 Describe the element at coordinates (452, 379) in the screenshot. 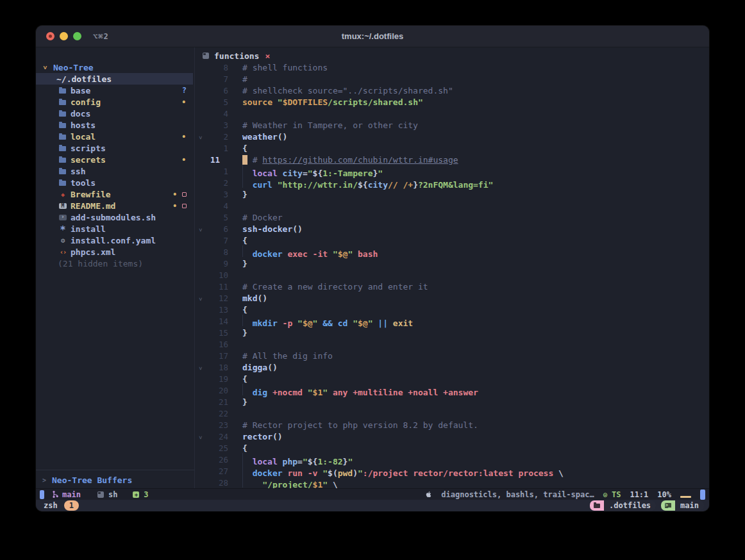

I see `code-line: 19{` at that location.